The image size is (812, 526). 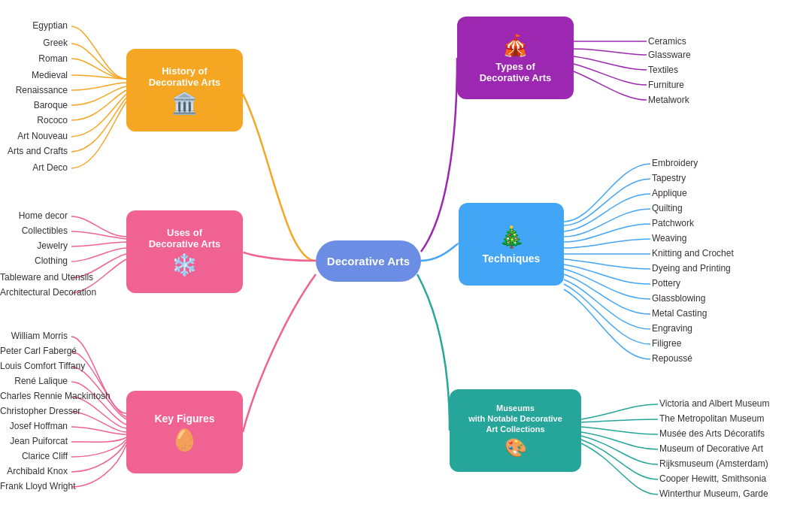 I want to click on types-leaf-3: Furniture, so click(x=666, y=85).